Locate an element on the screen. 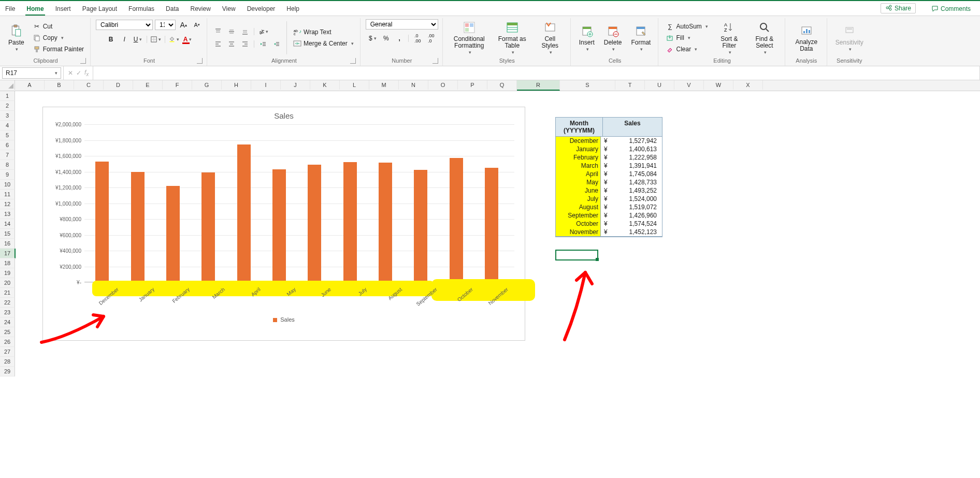 The image size is (980, 478). copy-button: Copy is located at coordinates (58, 38).